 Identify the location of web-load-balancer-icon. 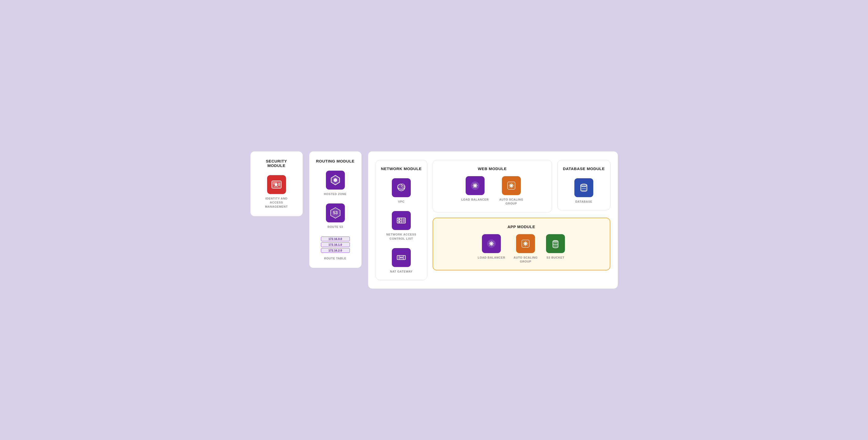
(475, 186).